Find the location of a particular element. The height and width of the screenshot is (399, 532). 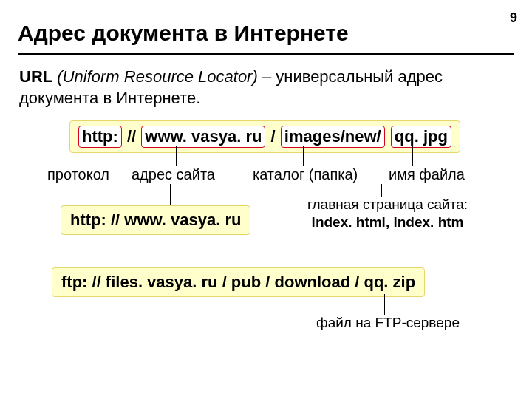

label-site: адрес сайта is located at coordinates (173, 174).